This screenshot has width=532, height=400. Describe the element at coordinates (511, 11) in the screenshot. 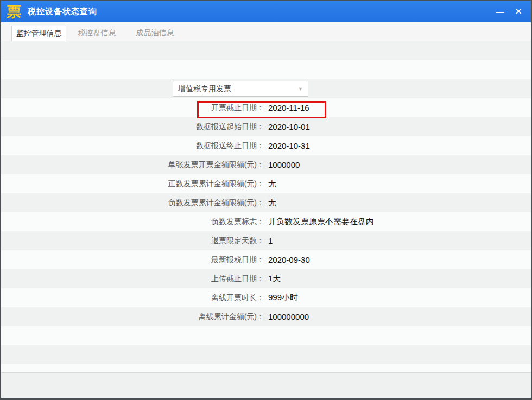

I see `window-controls: — ✕` at that location.